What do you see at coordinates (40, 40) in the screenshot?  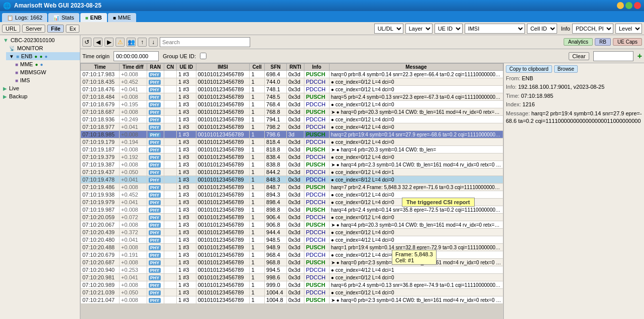 I see `sidebar-item-cbc: ▼ CBC-2023010100` at bounding box center [40, 40].